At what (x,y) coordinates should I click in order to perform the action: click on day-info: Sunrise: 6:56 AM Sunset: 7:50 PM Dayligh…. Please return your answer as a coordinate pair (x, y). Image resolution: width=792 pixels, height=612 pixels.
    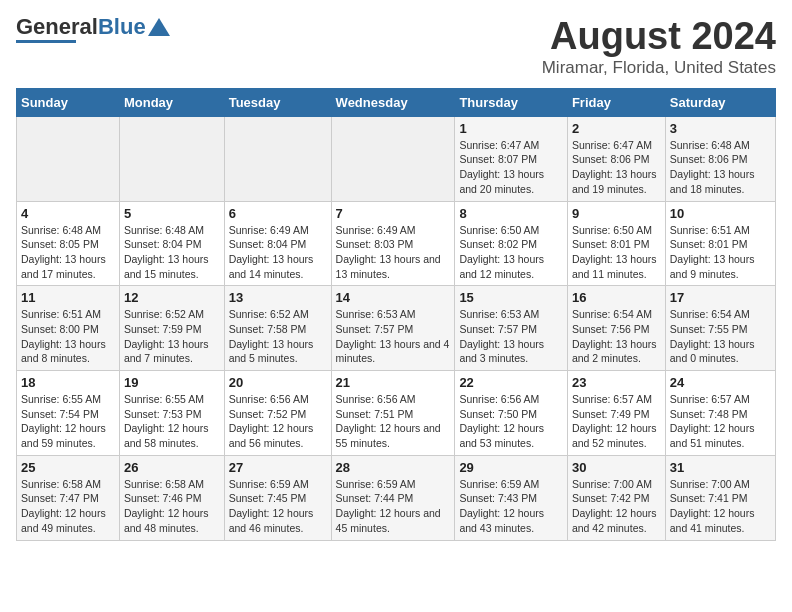
    Looking at the image, I should click on (511, 422).